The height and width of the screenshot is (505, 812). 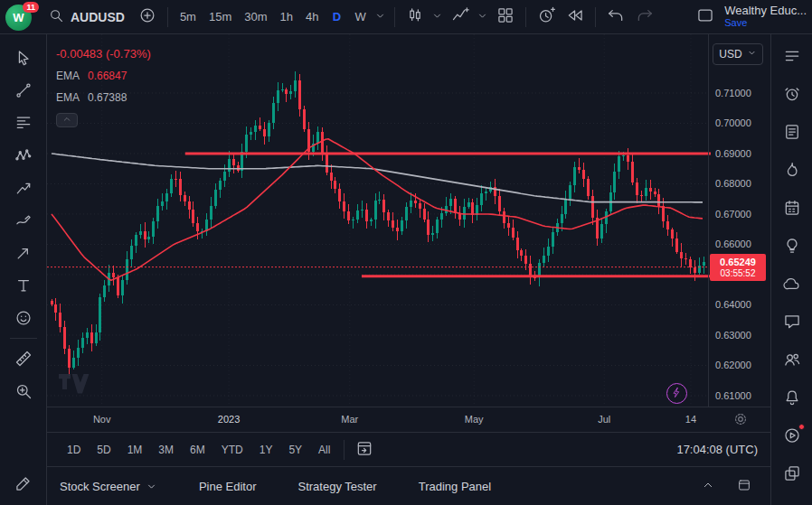 What do you see at coordinates (738, 267) in the screenshot?
I see `last-price-tag: 0.65249 03:55:52` at bounding box center [738, 267].